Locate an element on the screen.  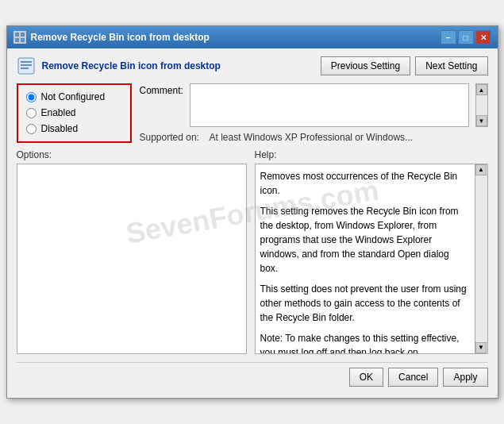
disabled-label: Disabled is located at coordinates (60, 129).